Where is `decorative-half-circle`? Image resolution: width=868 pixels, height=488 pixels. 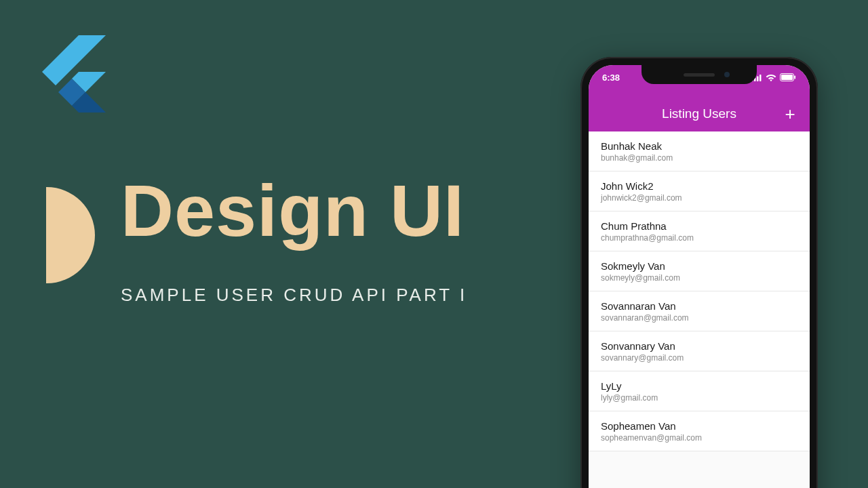
decorative-half-circle is located at coordinates (71, 235).